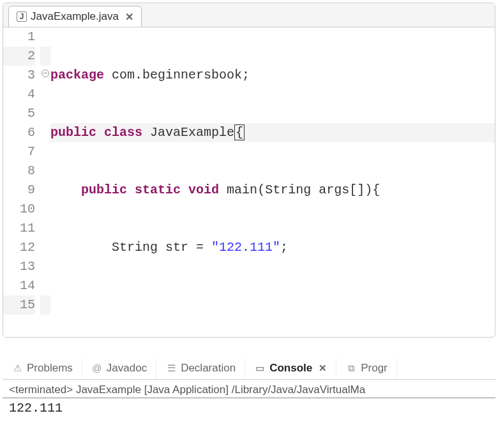 The height and width of the screenshot is (448, 498). What do you see at coordinates (19, 248) in the screenshot?
I see `line-number: 12` at bounding box center [19, 248].